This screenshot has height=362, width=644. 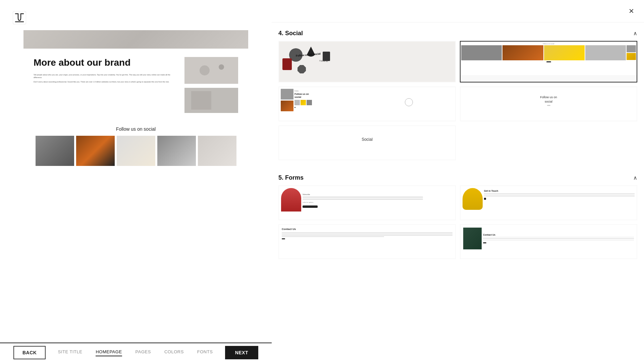 I want to click on form-right-content: Subscribe scribe for updates..., so click(x=378, y=200).